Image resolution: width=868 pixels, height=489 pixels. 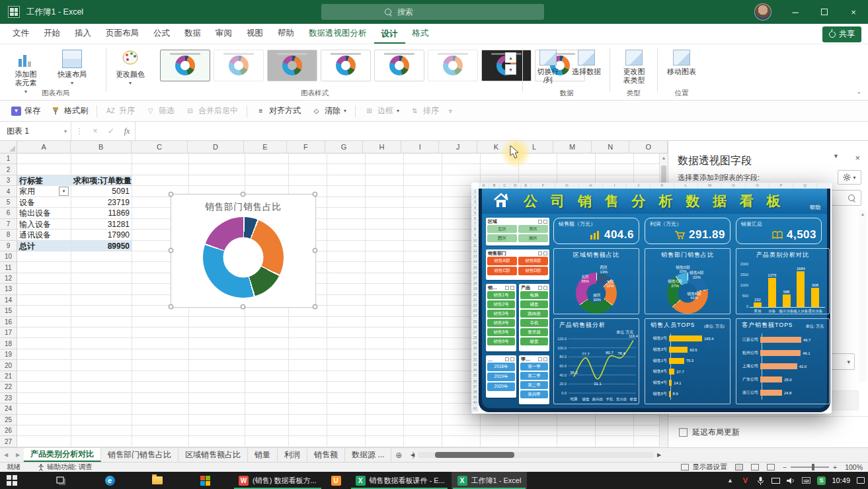 What do you see at coordinates (502, 229) in the screenshot?
I see `slicer-button-北区: 北区` at bounding box center [502, 229].